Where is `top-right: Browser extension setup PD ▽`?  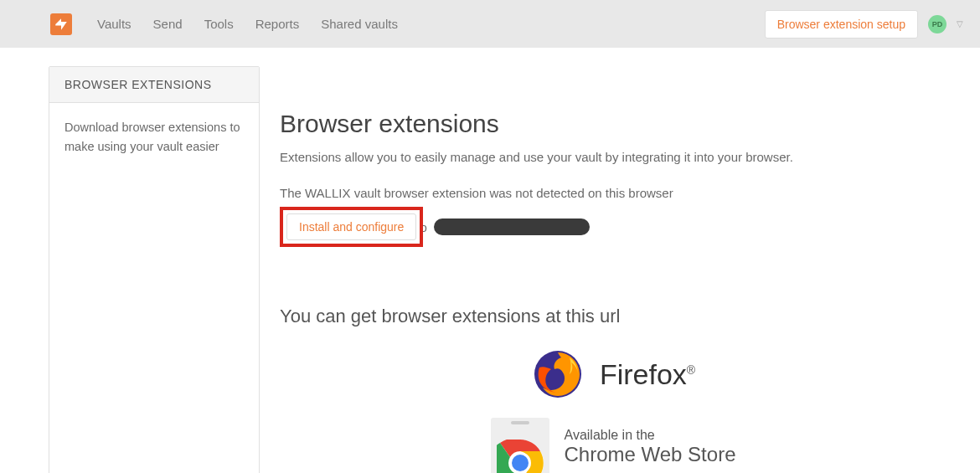
top-right: Browser extension setup PD ▽ is located at coordinates (864, 24).